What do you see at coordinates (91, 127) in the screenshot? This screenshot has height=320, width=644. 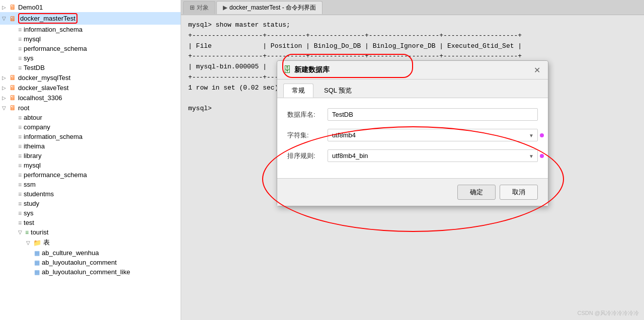 I see `sidebar-item-company: ≡ company` at bounding box center [91, 127].